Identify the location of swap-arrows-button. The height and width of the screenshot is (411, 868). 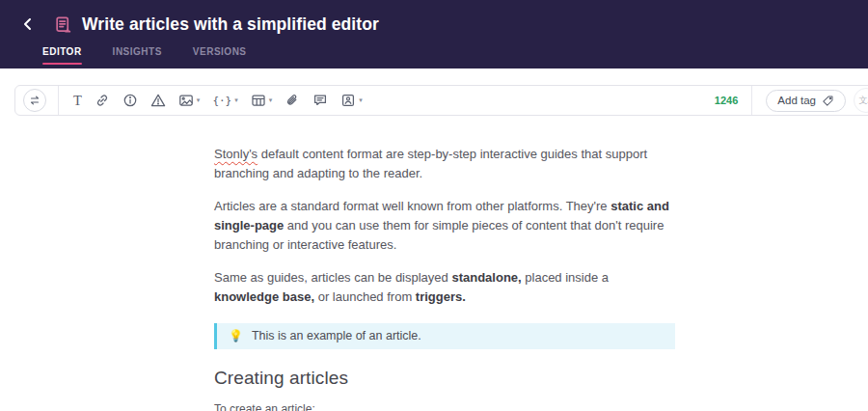
(35, 100).